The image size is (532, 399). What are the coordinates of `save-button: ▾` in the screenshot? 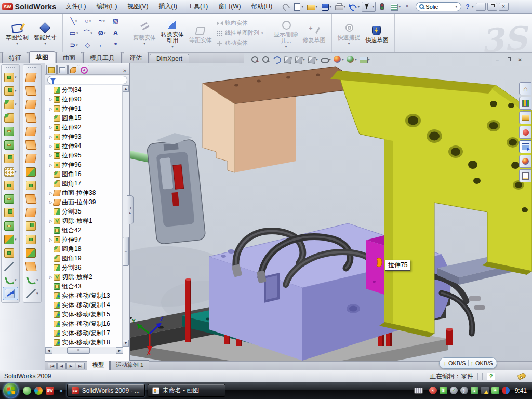 It's located at (326, 7).